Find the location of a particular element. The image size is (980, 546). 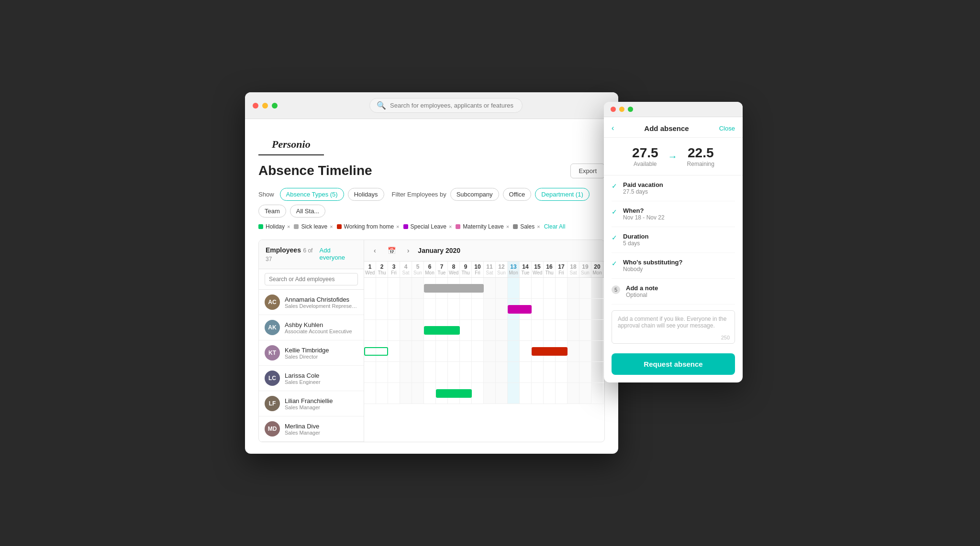

department-filter: Department (1) is located at coordinates (562, 194).